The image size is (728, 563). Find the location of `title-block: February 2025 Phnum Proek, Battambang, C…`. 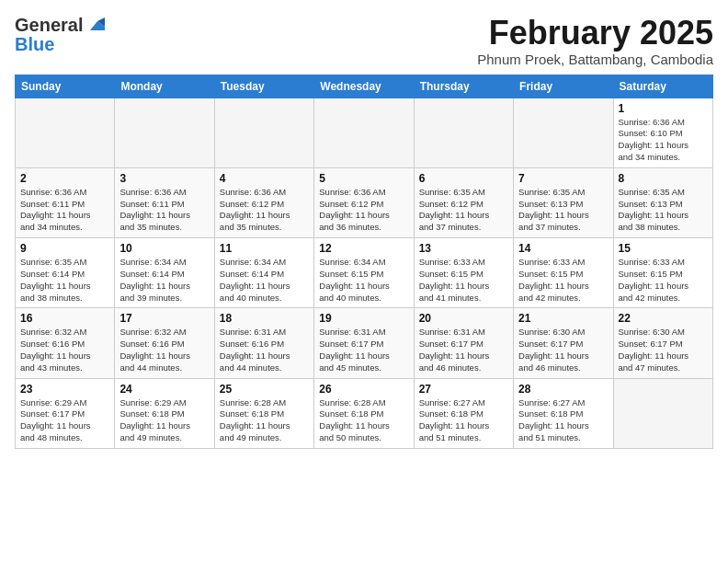

title-block: February 2025 Phnum Proek, Battambang, C… is located at coordinates (596, 40).